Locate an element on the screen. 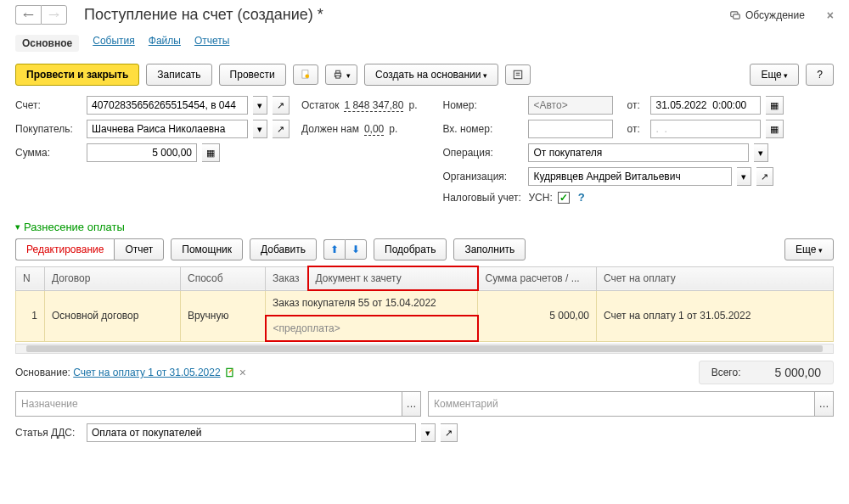 The height and width of the screenshot is (504, 849). date-picker: ▦ is located at coordinates (774, 105).